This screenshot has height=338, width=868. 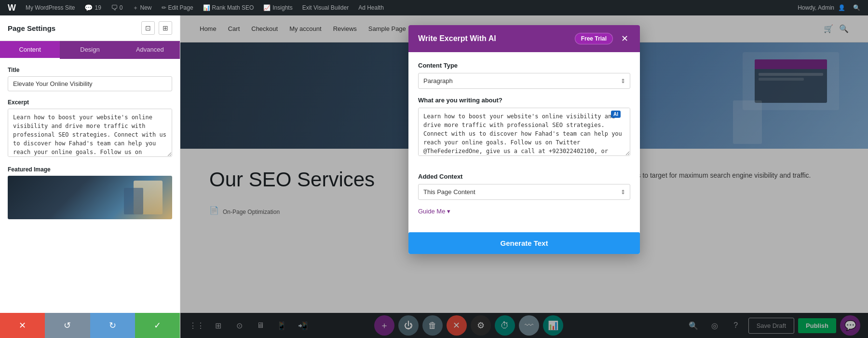 I want to click on tab-content: Content, so click(x=30, y=50).